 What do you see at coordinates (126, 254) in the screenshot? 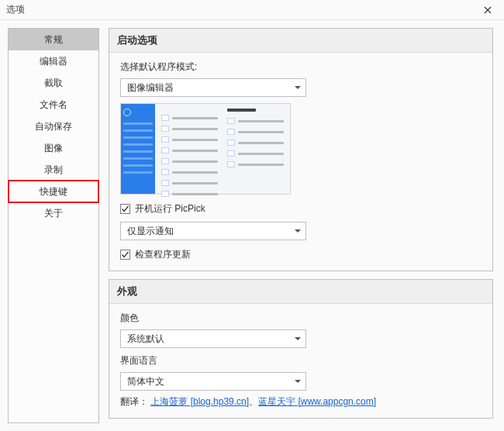
I see `check-updates-checkbox` at bounding box center [126, 254].